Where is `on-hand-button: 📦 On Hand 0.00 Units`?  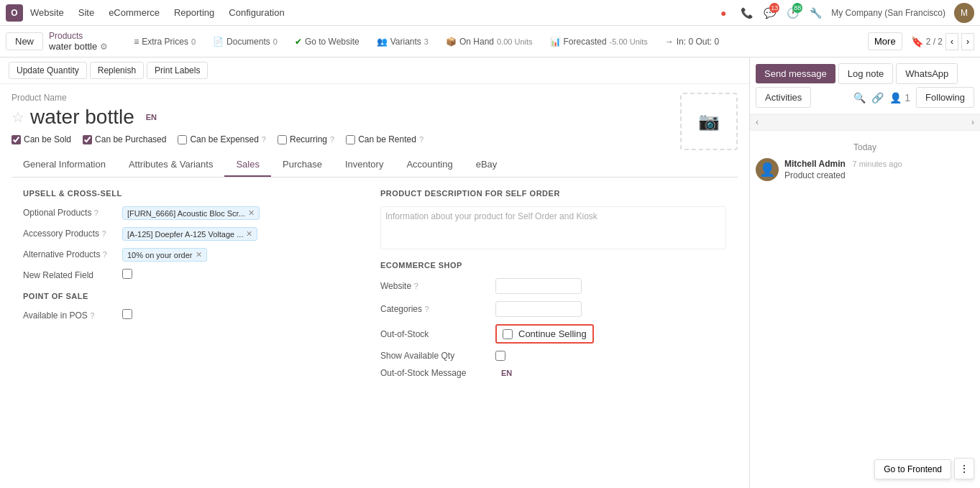 on-hand-button: 📦 On Hand 0.00 Units is located at coordinates (489, 42).